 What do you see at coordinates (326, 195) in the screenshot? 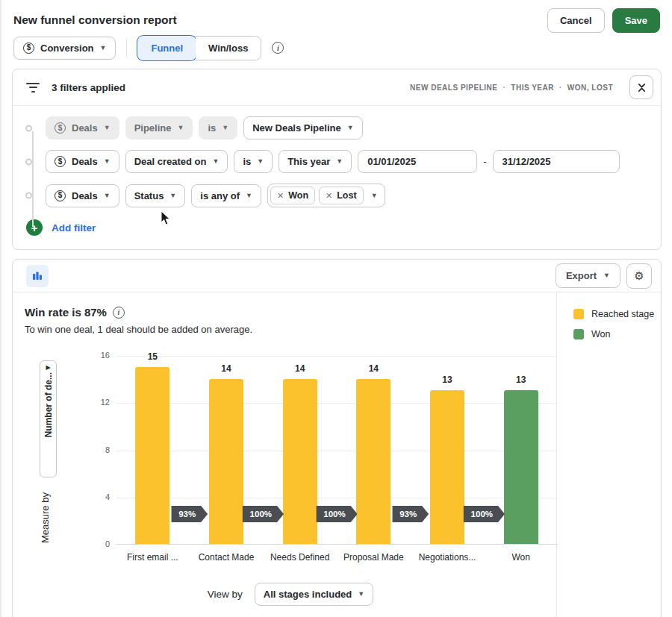
I see `status-multiselect: ✕ Won ✕ Lost ▼` at bounding box center [326, 195].